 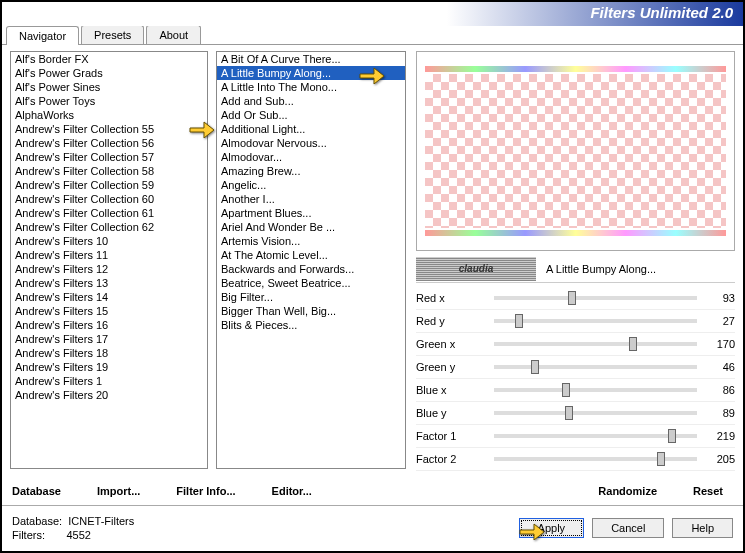 What do you see at coordinates (372, 14) in the screenshot?
I see `title-bar: Filters Unlimited 2.0` at bounding box center [372, 14].